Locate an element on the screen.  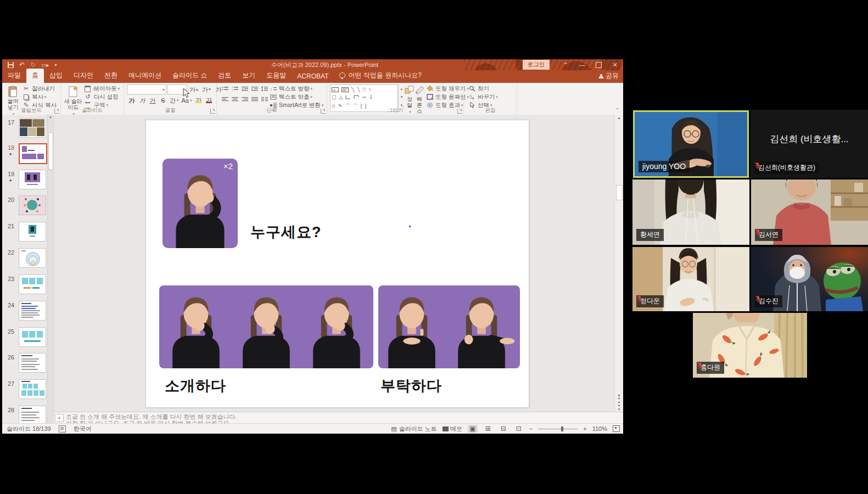
tab-review: 검토 is located at coordinates (225, 76).